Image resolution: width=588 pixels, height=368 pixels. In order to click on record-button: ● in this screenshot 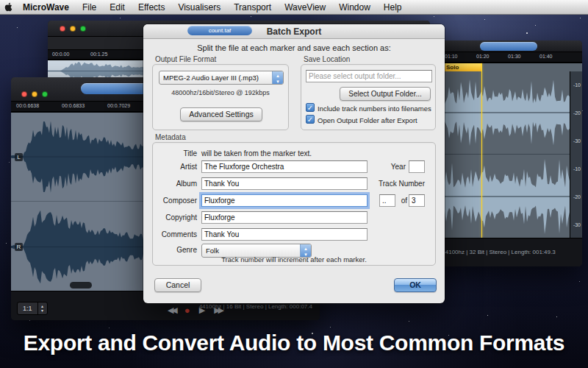, I will do `click(187, 311)`.